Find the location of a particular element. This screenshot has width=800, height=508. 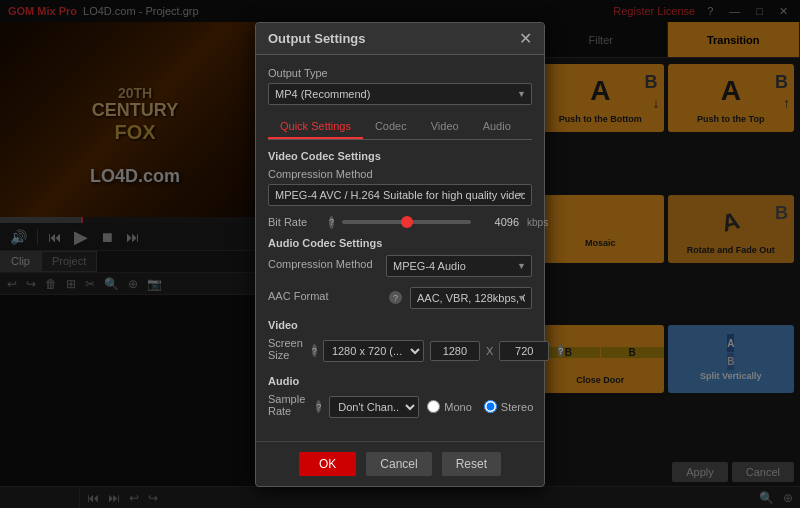

sample-rate-label: Sample Rate is located at coordinates (286, 405).